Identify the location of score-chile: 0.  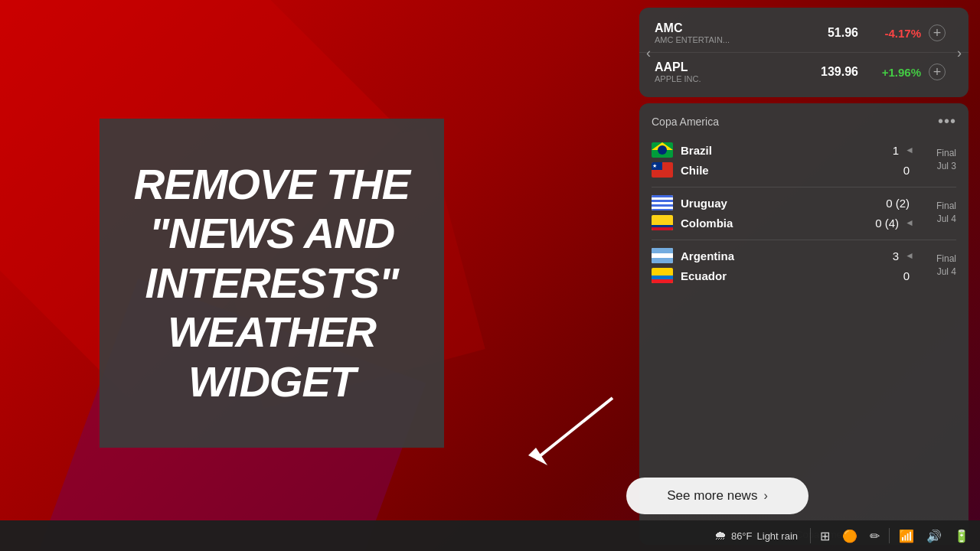
(890, 170).